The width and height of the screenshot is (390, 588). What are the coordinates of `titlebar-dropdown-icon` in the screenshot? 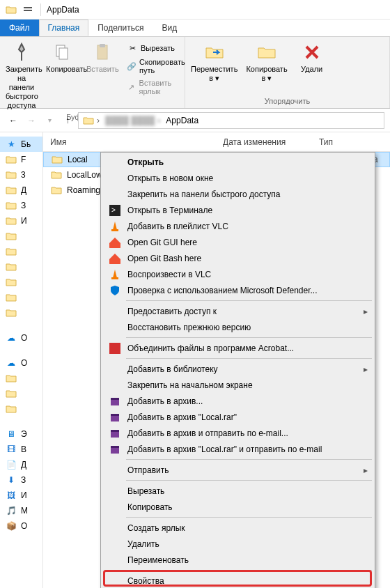 It's located at (28, 10).